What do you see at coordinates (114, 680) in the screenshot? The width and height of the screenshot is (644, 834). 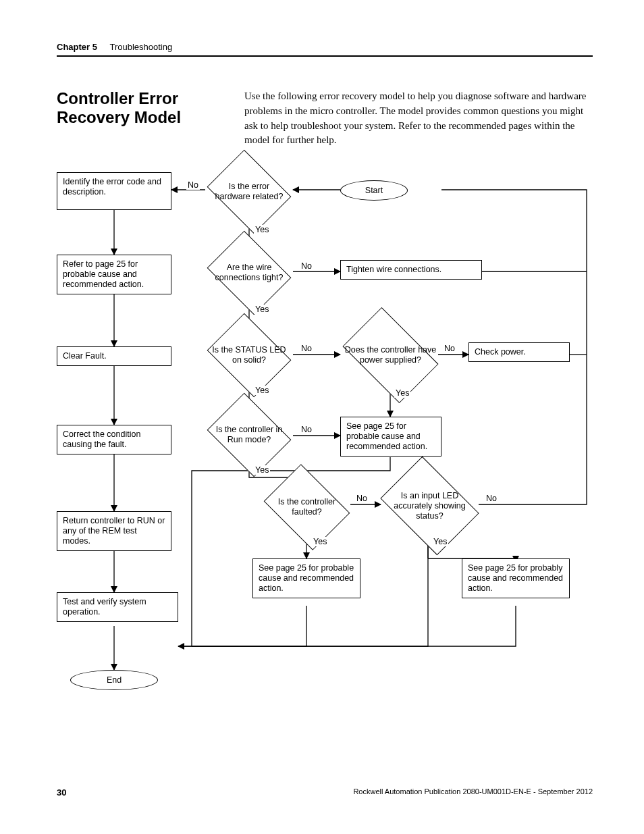 I see `terminator-end: End` at bounding box center [114, 680].